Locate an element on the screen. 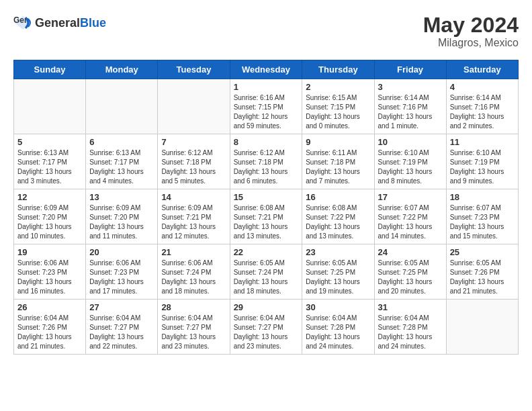 Image resolution: width=532 pixels, height=411 pixels. day-number: 23 is located at coordinates (338, 253).